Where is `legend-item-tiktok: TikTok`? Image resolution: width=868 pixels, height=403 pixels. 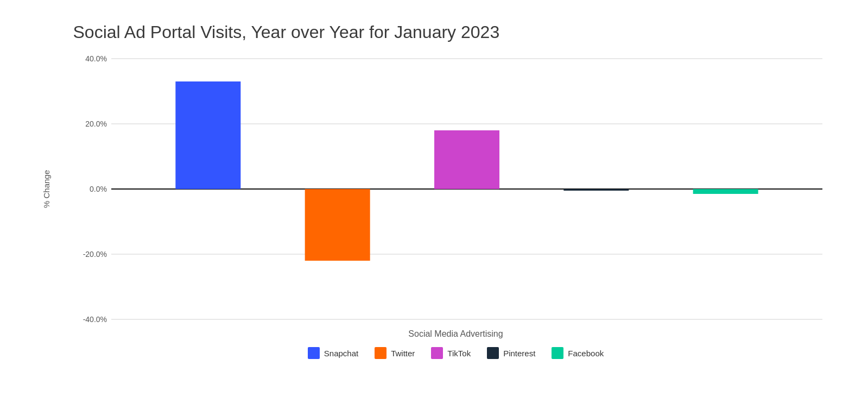 legend-item-tiktok: TikTok is located at coordinates (451, 353).